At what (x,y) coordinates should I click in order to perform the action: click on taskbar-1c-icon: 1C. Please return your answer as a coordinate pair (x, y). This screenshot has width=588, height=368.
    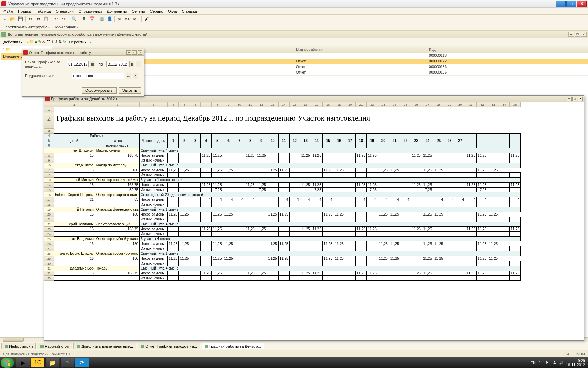
    Looking at the image, I should click on (38, 363).